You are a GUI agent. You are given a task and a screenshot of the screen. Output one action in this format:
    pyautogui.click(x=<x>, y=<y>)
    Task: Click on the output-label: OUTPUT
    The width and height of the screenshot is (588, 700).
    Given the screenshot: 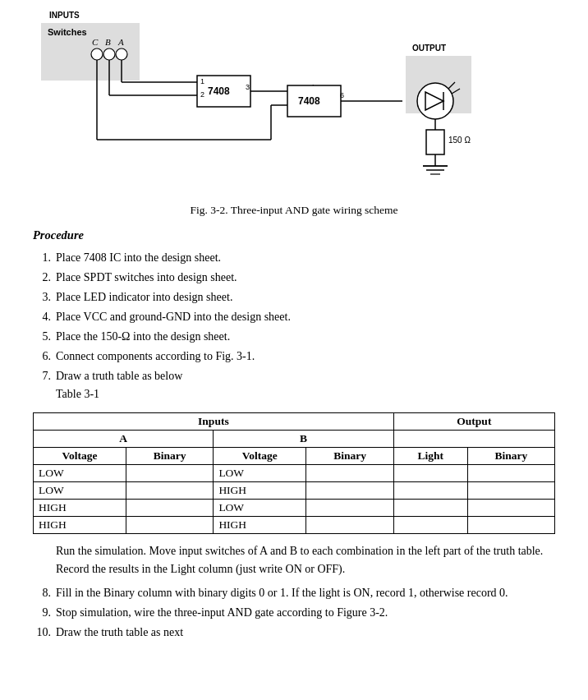 What is the action you would take?
    pyautogui.click(x=429, y=48)
    